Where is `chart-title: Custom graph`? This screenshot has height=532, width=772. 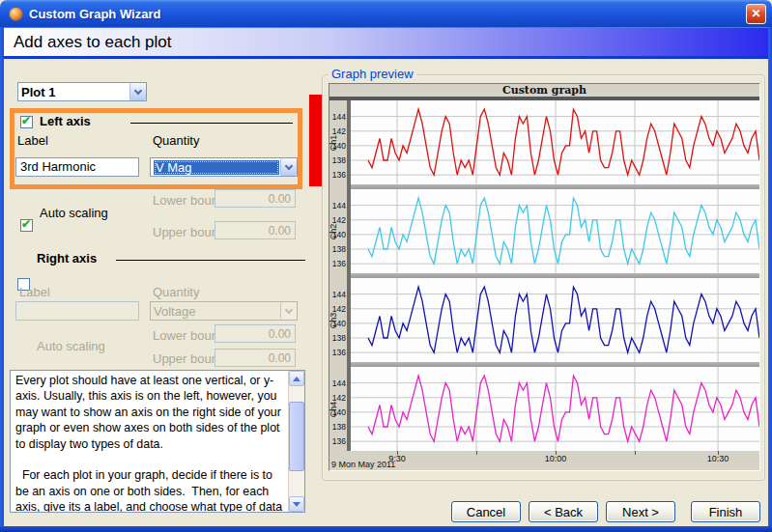
chart-title: Custom graph is located at coordinates (545, 91).